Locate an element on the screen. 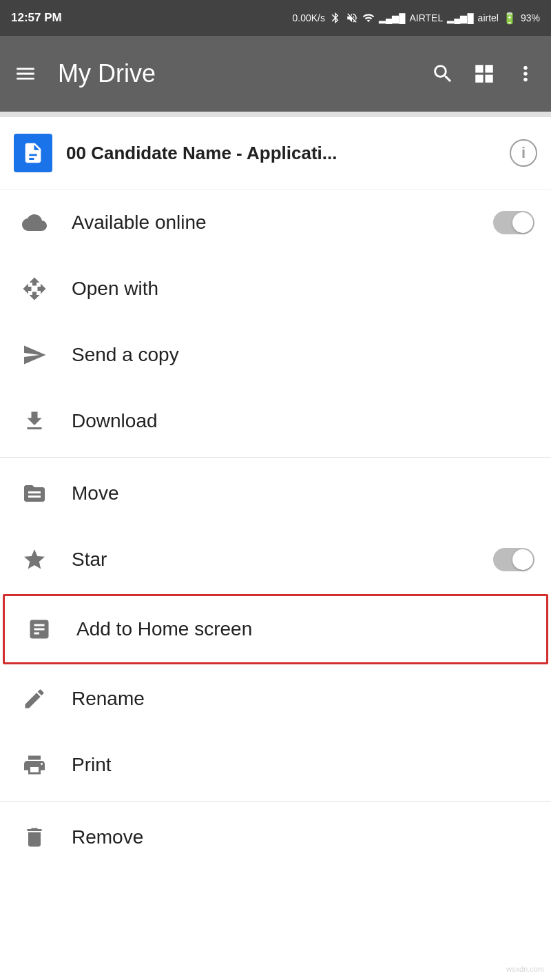 The image size is (551, 980). menu-item-send-copy: Send a copy is located at coordinates (276, 355).